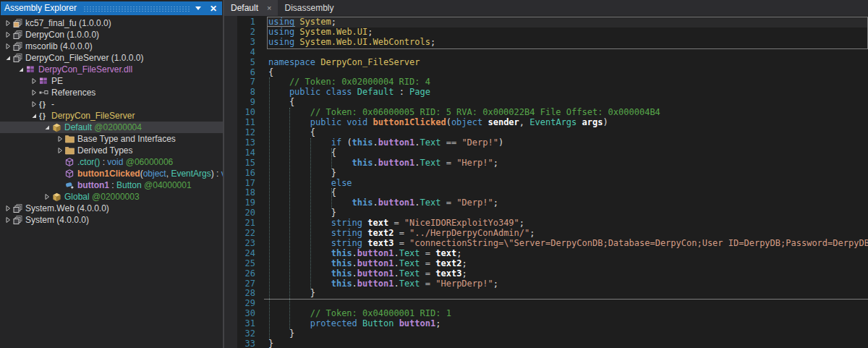  Describe the element at coordinates (111, 174) in the screenshot. I see `tree-item-button1clicked-method: button1Clicked(object, EventArgs) : void` at that location.